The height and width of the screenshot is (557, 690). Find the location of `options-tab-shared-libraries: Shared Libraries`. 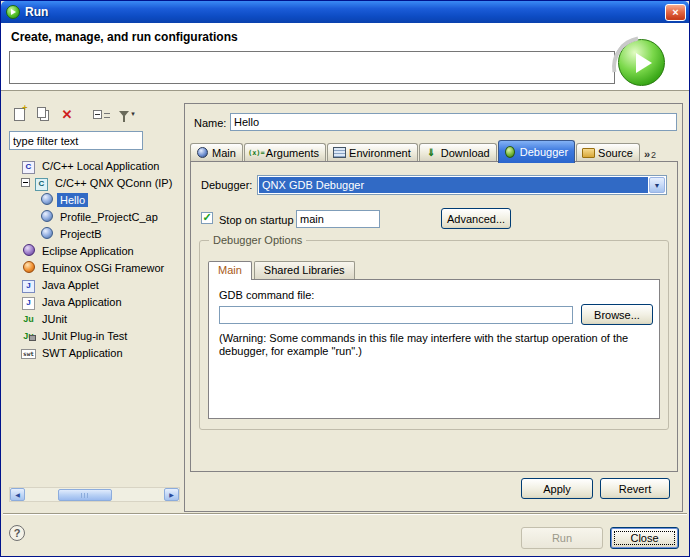

options-tab-shared-libraries: Shared Libraries is located at coordinates (304, 270).